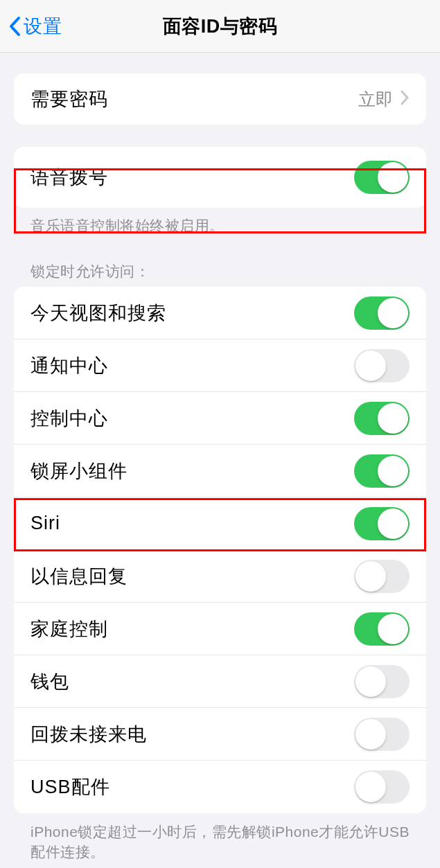 This screenshot has width=440, height=868. Describe the element at coordinates (220, 99) in the screenshot. I see `require-passcode-row: 需要密码 立即` at that location.